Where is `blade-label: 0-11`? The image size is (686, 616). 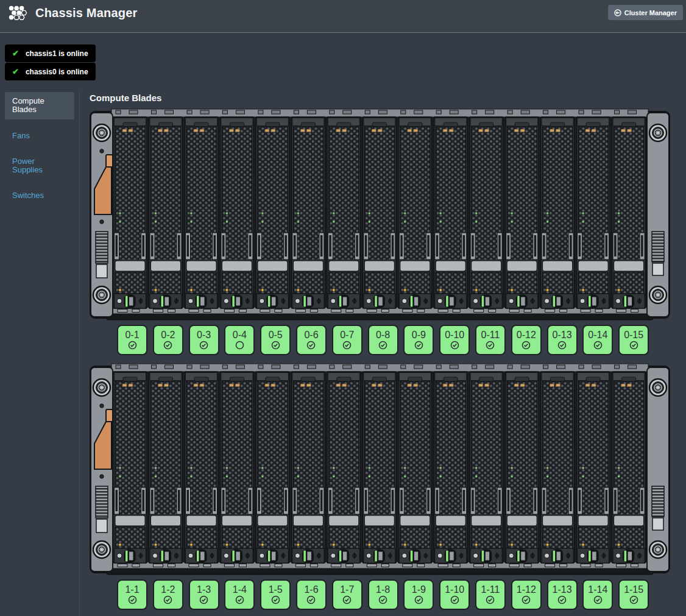
blade-label: 0-11 is located at coordinates (491, 335).